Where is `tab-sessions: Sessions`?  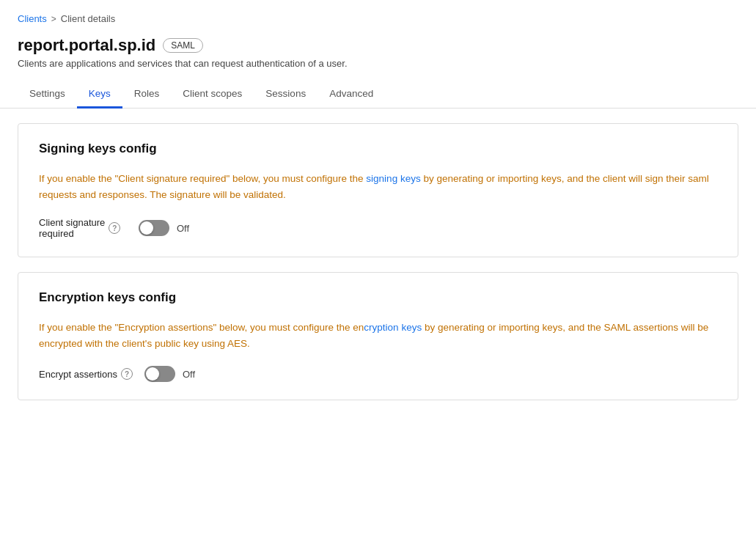 tab-sessions: Sessions is located at coordinates (286, 95).